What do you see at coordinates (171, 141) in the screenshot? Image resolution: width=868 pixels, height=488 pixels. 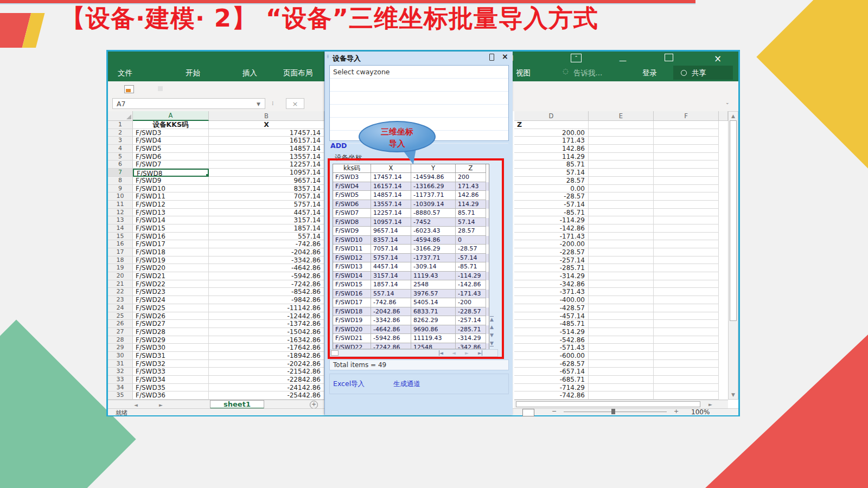 I see `cell-kks: F/SWD4` at bounding box center [171, 141].